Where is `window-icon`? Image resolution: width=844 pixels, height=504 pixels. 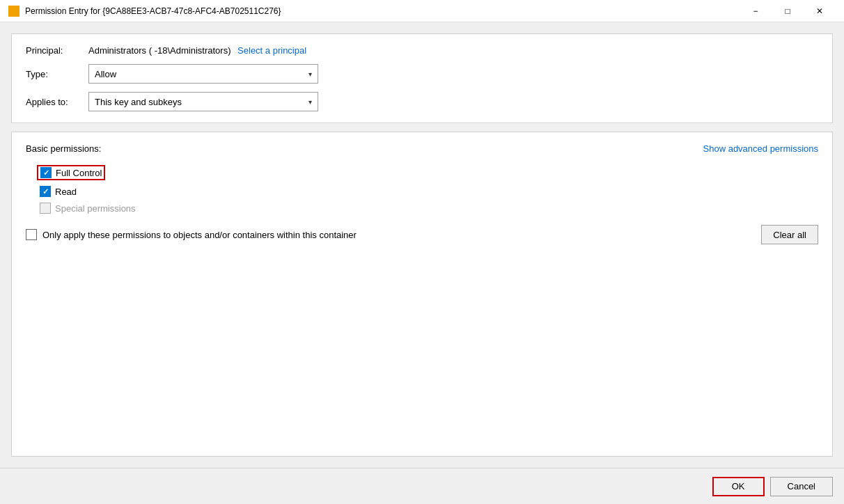
window-icon is located at coordinates (14, 11).